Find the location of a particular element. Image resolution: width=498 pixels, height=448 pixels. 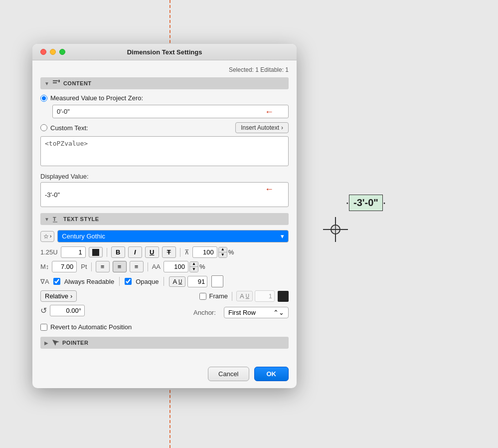

minimize-button is located at coordinates (53, 52).